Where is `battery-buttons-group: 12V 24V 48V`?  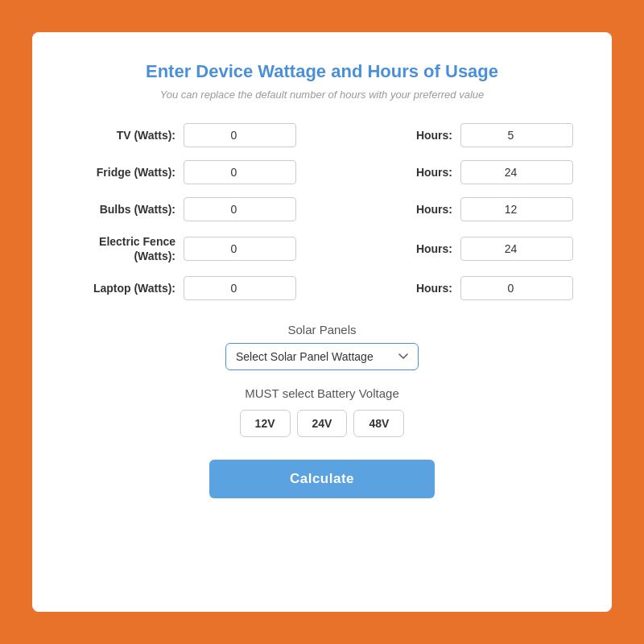 battery-buttons-group: 12V 24V 48V is located at coordinates (322, 423).